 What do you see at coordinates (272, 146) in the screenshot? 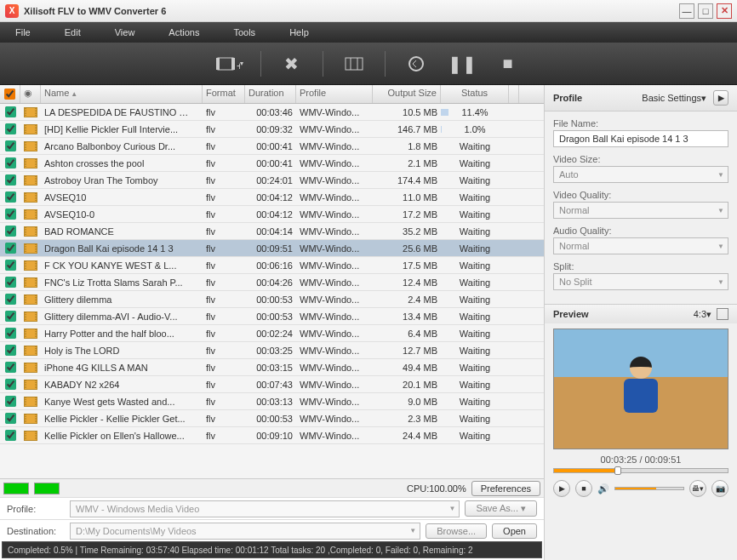
I see `table-row: Arcano Balbonboy Curious Dr... flv 00:00…` at bounding box center [272, 146].